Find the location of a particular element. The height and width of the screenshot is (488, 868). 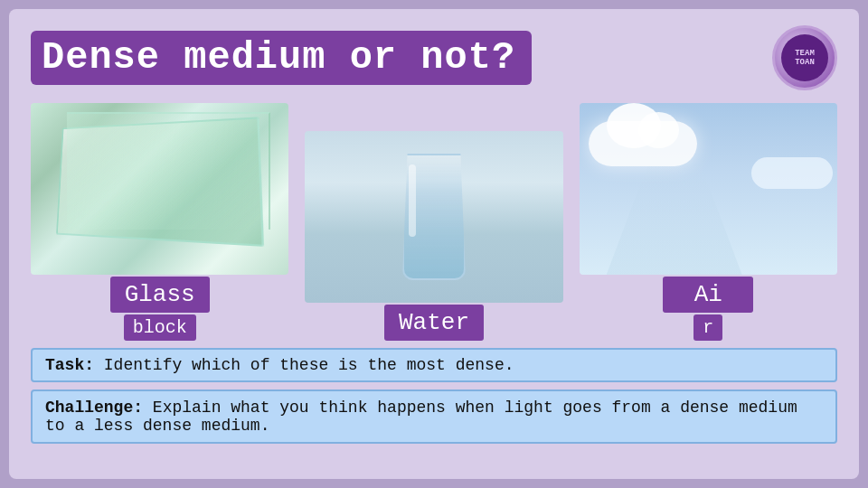

glass-illustration is located at coordinates (159, 189).